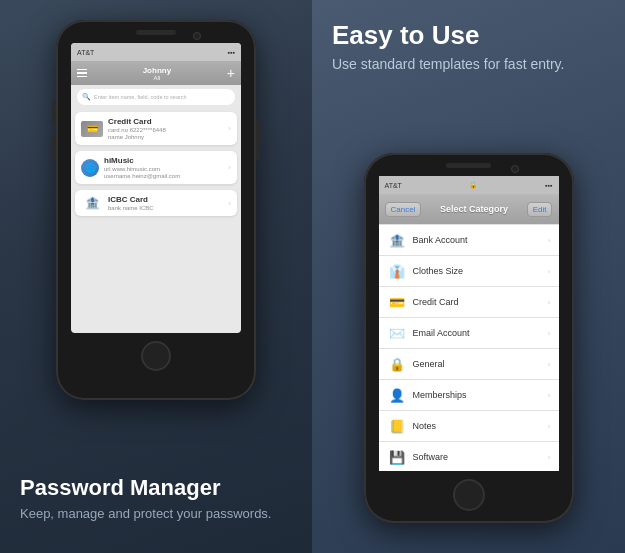  I want to click on card-credit: 💳 Credit Card card no 6222****6448 name …, so click(156, 128).